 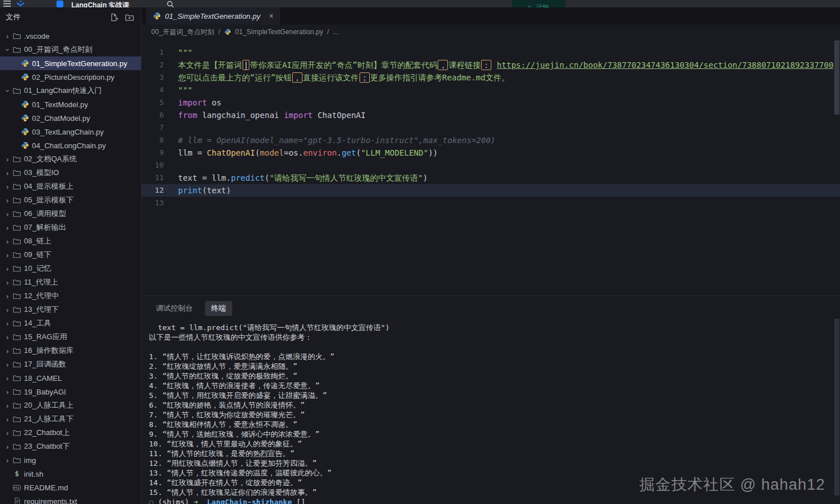 I want to click on code-line: 5import os, so click(x=491, y=103).